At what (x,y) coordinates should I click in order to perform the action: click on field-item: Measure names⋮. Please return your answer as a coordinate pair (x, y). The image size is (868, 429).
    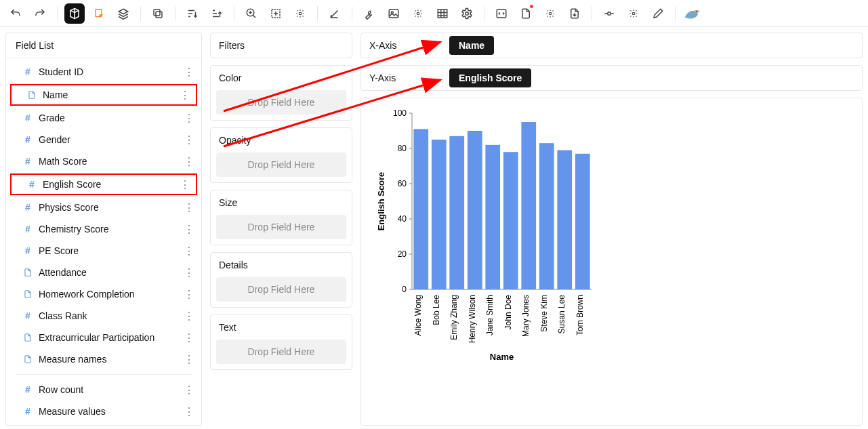
    Looking at the image, I should click on (104, 359).